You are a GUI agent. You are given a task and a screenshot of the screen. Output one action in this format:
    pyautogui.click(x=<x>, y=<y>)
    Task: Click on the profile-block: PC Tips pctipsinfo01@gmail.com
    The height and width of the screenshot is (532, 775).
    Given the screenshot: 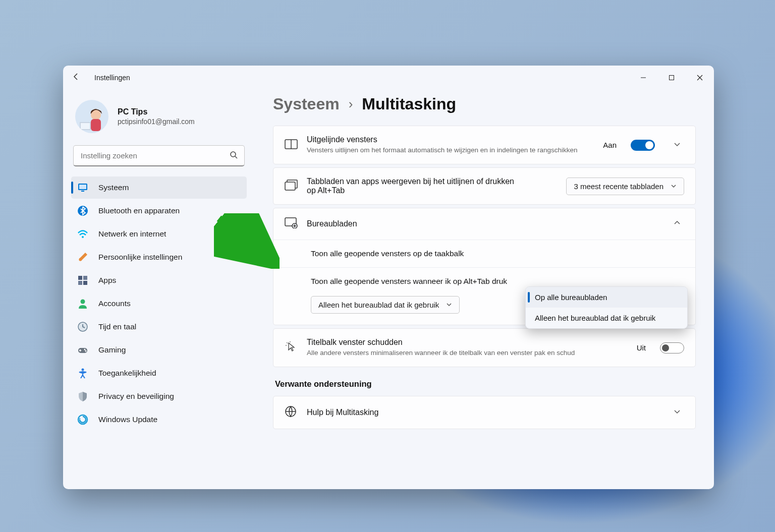 What is the action you would take?
    pyautogui.click(x=159, y=120)
    